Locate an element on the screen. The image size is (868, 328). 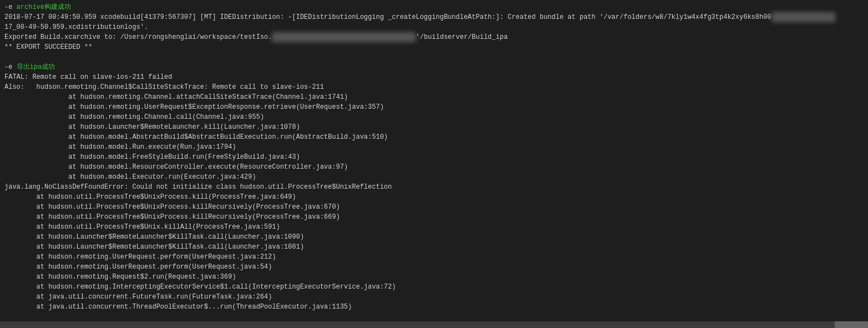
log-line-at-21: at java.util.concurrent.ThreadPoolExecut… is located at coordinates (434, 307).